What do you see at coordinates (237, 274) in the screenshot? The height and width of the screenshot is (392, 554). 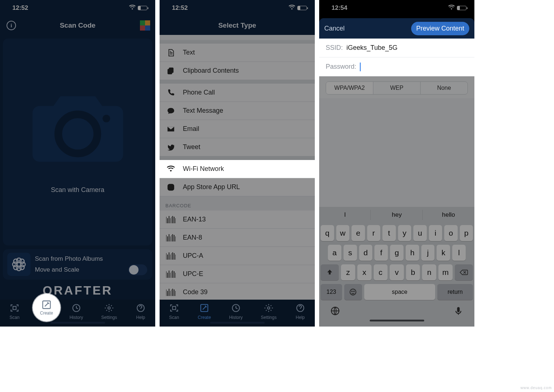 I see `list-item-upce: UPC-E` at bounding box center [237, 274].